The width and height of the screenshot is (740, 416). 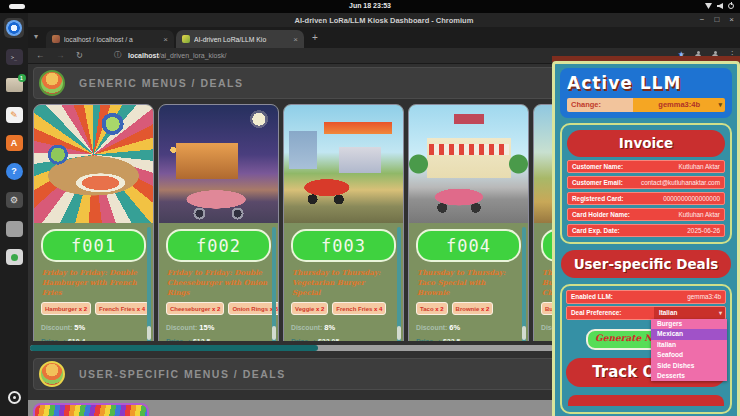 What do you see at coordinates (292, 348) in the screenshot?
I see `horizontal-scrollbar` at bounding box center [292, 348].